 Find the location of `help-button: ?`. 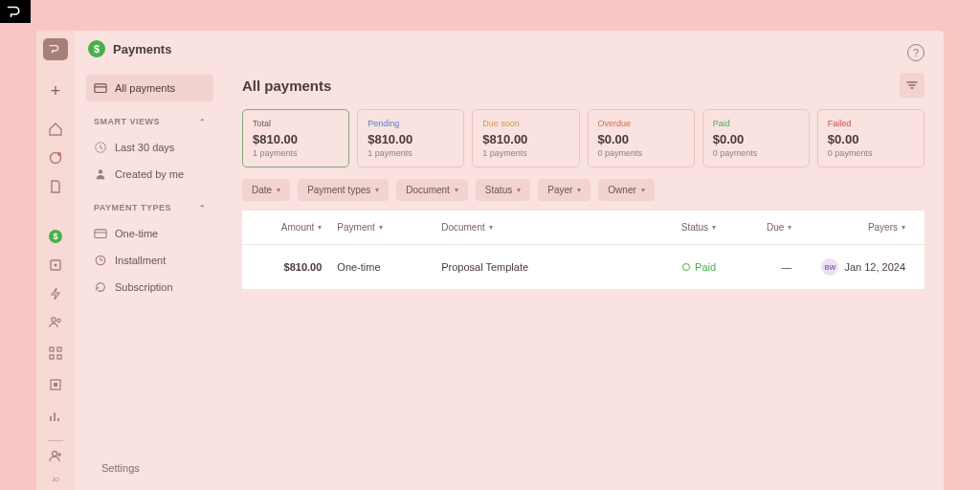

help-button: ? is located at coordinates (916, 53).